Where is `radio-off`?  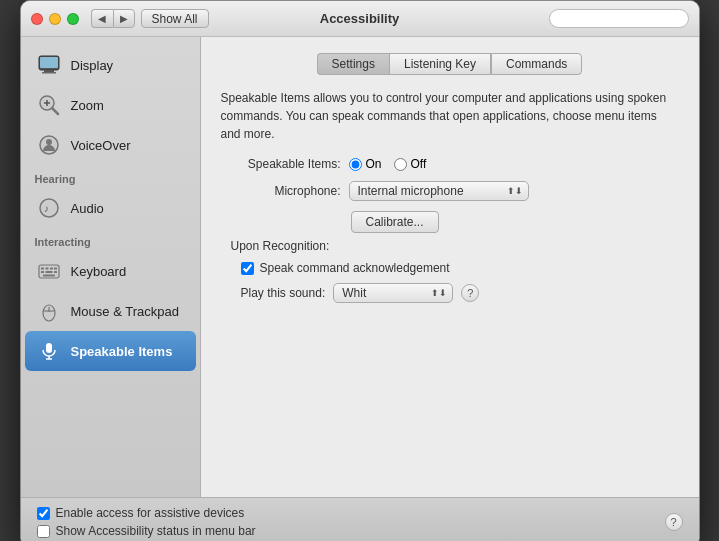
radio-off is located at coordinates (400, 164).